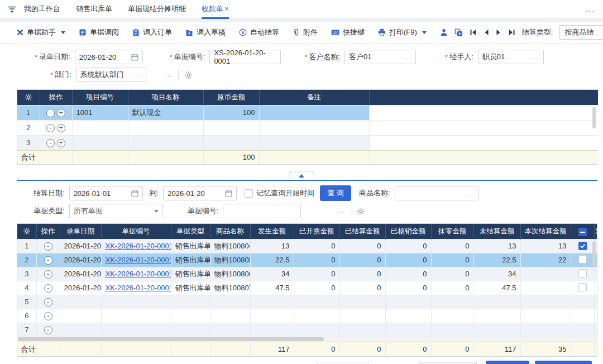  Describe the element at coordinates (511, 32) in the screenshot. I see `nav-last-icon` at that location.